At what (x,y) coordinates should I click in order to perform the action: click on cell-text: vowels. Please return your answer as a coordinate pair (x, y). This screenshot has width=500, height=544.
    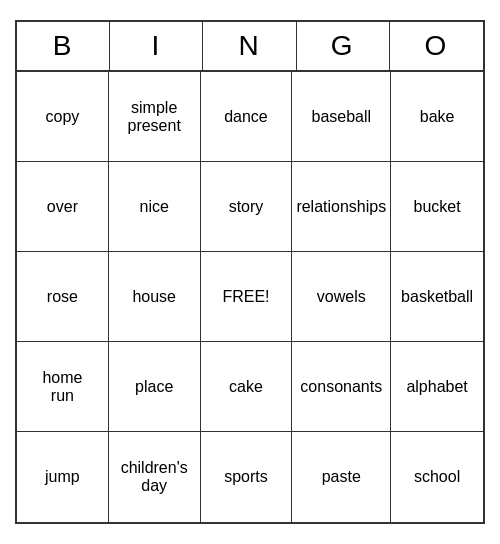
    Looking at the image, I should click on (342, 297).